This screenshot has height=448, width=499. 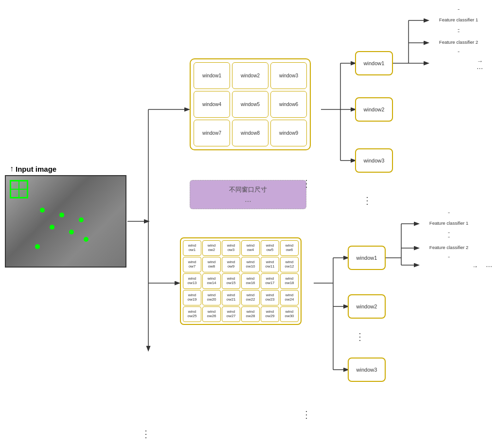 I want to click on bottom-classifier-1: Feature classifier 1, so click(x=449, y=223).